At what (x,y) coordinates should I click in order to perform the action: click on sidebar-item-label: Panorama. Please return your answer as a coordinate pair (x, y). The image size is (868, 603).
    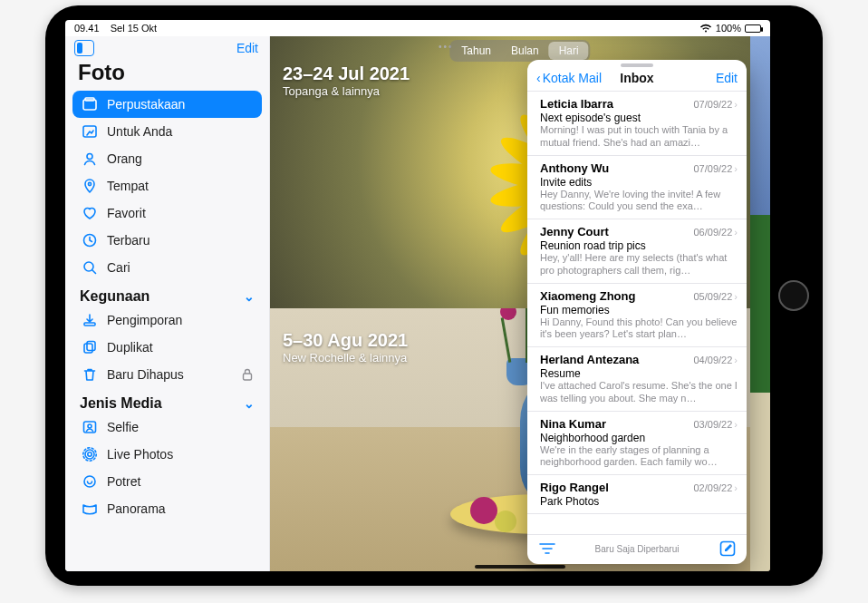
    Looking at the image, I should click on (136, 509).